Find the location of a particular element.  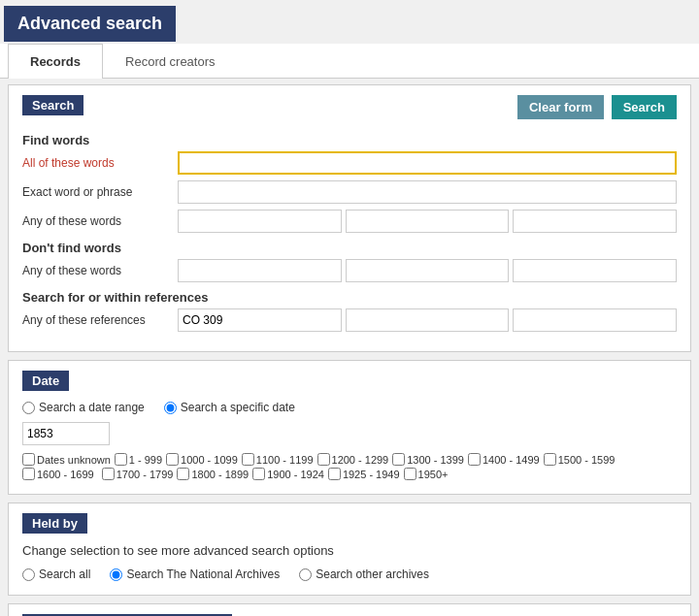

cb-1-999-input is located at coordinates (120, 460).